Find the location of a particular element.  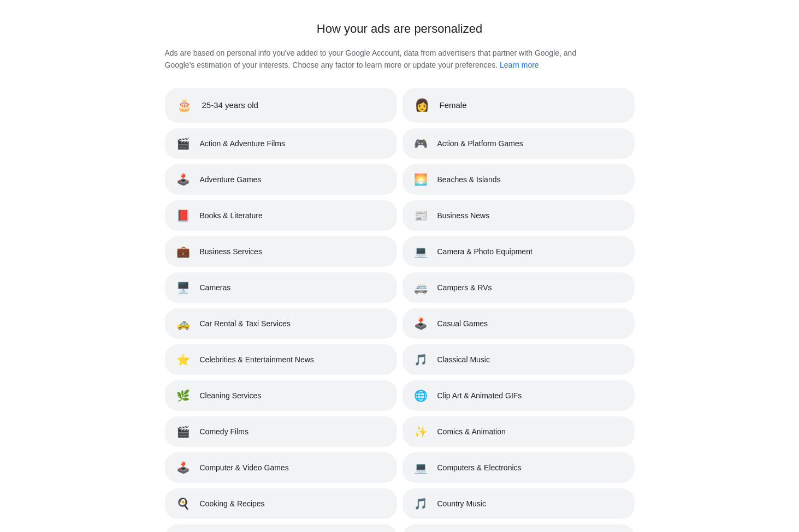

card-comedy-films: 🎬 Comedy Films is located at coordinates (281, 432).